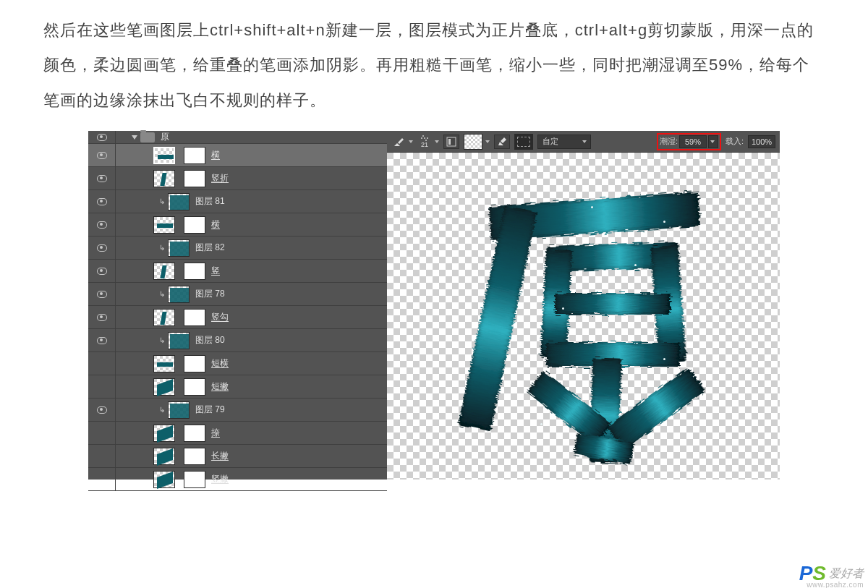 This screenshot has height=588, width=868. Describe the element at coordinates (237, 137) in the screenshot. I see `layer-group-row: 原` at that location.